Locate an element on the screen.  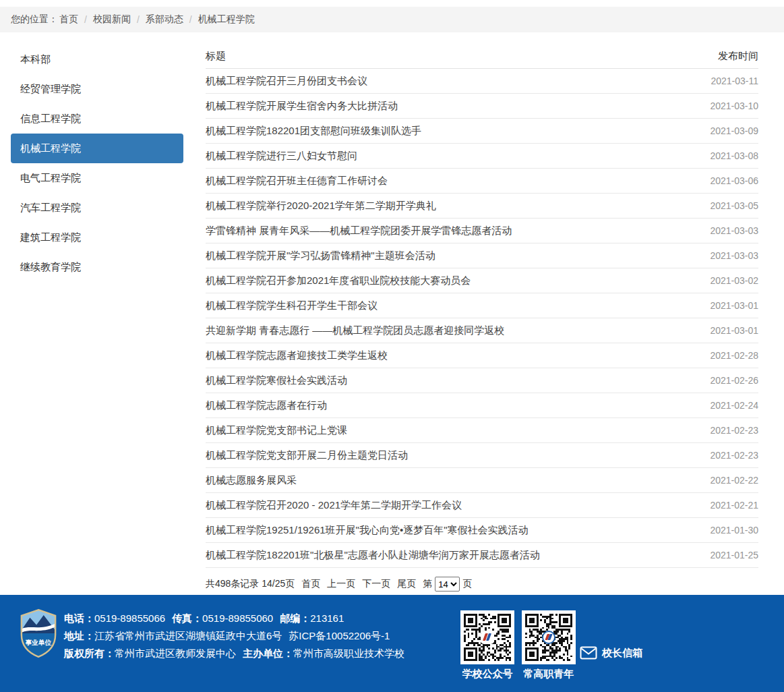
news-date: 2021-02-28 is located at coordinates (727, 355).